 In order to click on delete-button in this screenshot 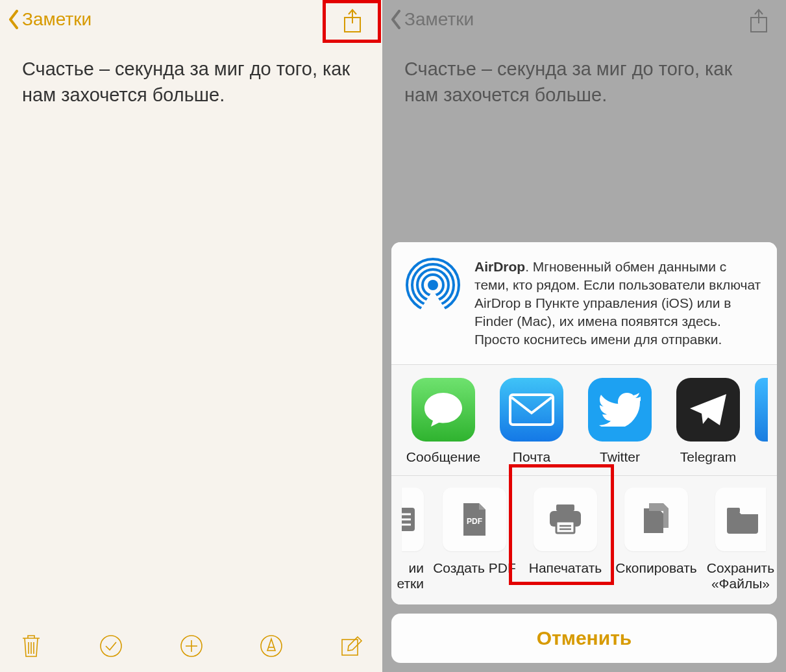, I will do `click(31, 646)`.